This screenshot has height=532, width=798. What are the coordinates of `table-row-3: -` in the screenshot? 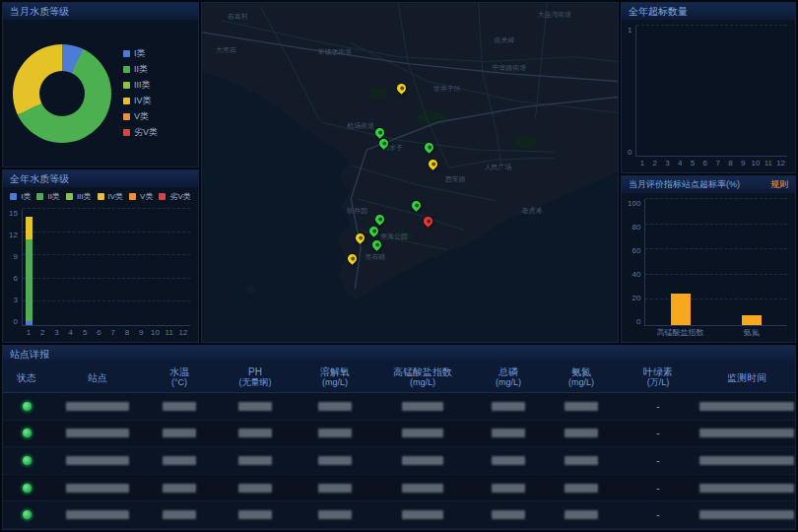 It's located at (399, 461).